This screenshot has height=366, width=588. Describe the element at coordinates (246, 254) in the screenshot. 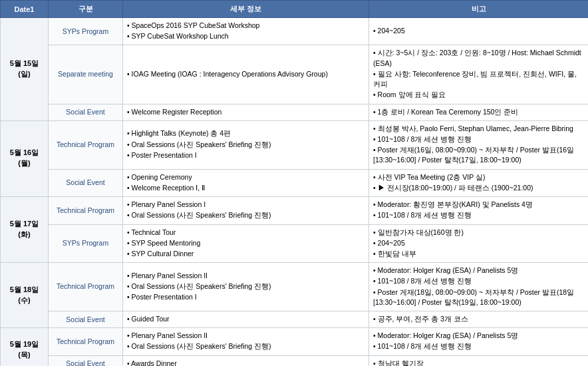

I see `detail-item: SYP Cultural Dinner` at that location.